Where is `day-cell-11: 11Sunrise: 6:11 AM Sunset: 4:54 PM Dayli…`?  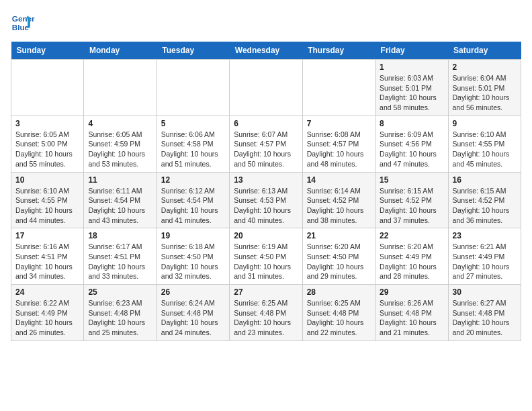
day-cell-11: 11Sunrise: 6:11 AM Sunset: 4:54 PM Dayli… is located at coordinates (120, 200).